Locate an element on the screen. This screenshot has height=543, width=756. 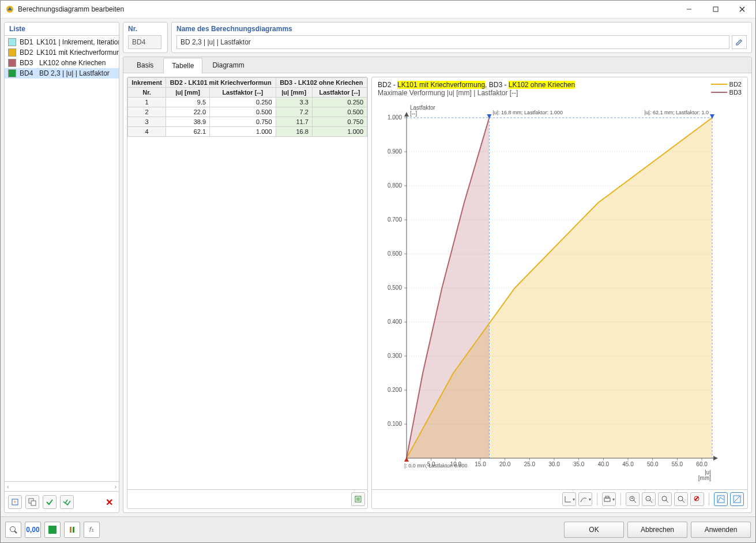
color-button is located at coordinates (52, 530).